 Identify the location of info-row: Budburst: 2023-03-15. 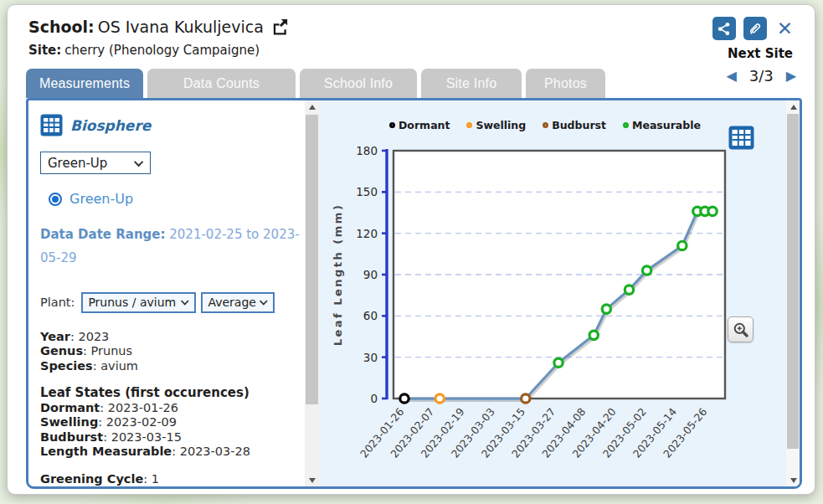
(170, 438).